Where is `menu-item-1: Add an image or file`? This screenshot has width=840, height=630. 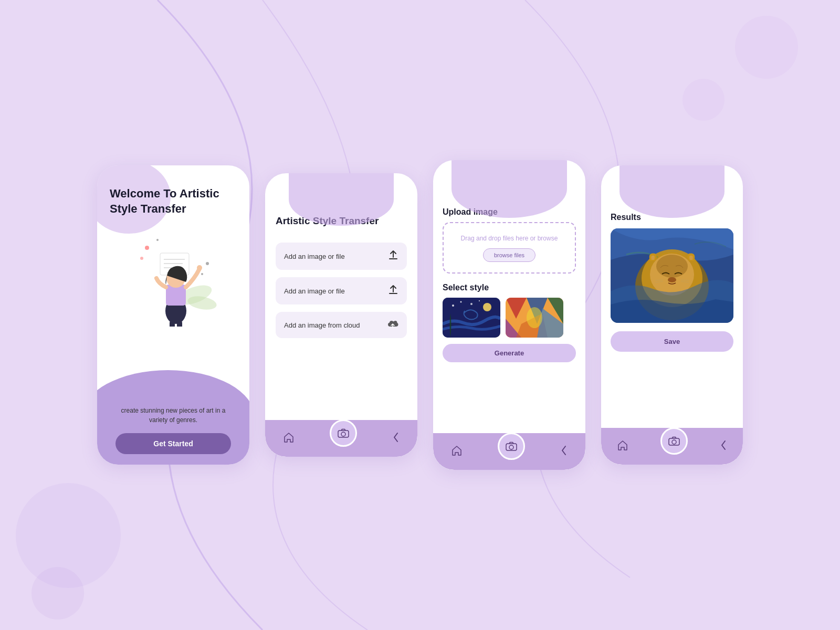
menu-item-1: Add an image or file is located at coordinates (341, 256).